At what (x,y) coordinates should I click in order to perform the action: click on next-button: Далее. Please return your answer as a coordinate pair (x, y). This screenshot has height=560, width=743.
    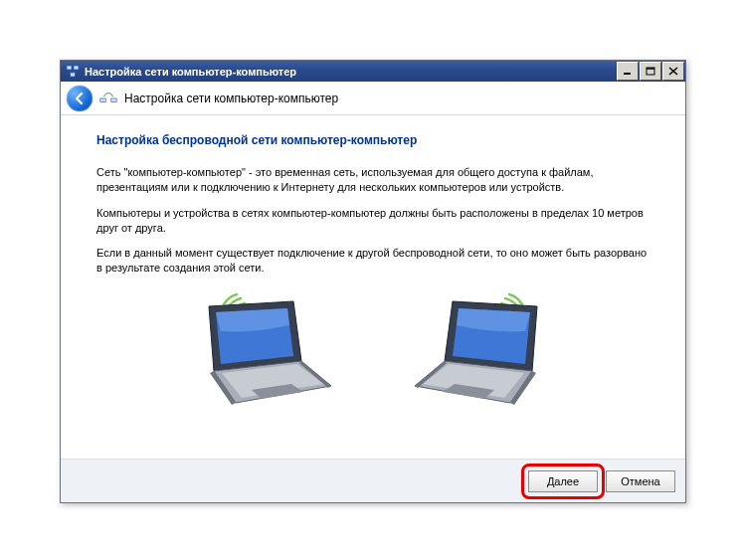
    Looking at the image, I should click on (563, 481).